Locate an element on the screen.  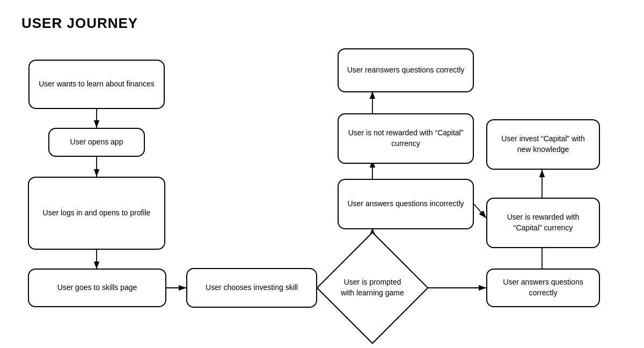
node-answers-correct: User answers questions correctly is located at coordinates (543, 288).